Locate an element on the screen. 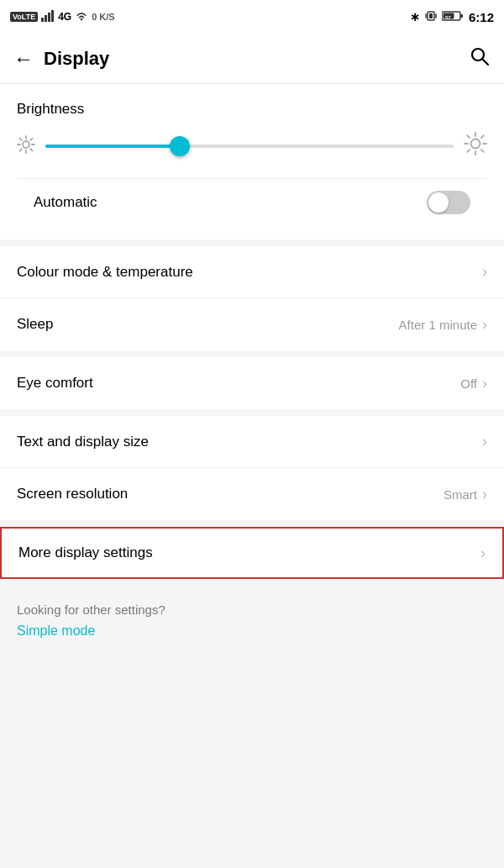 The height and width of the screenshot is (868, 504). eye-comfort-label: Eye comfort is located at coordinates (55, 383).